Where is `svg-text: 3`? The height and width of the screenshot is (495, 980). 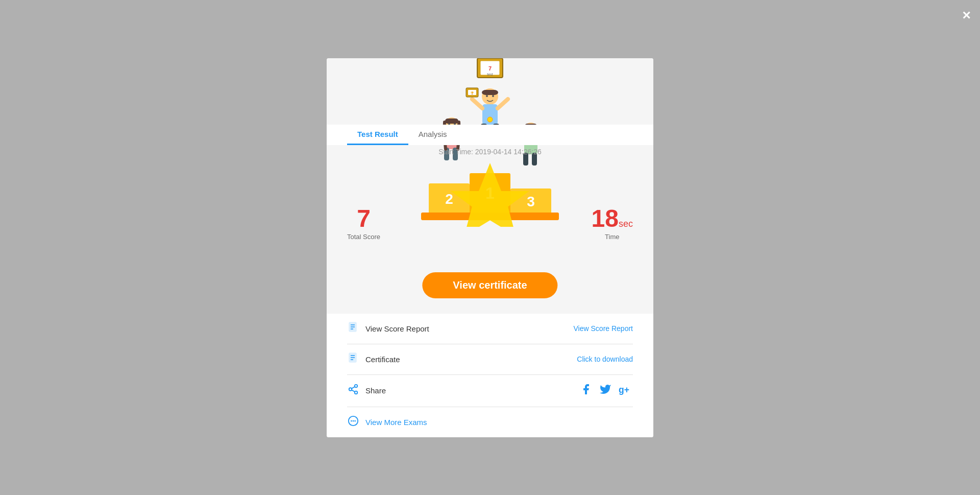 svg-text: 3 is located at coordinates (531, 201).